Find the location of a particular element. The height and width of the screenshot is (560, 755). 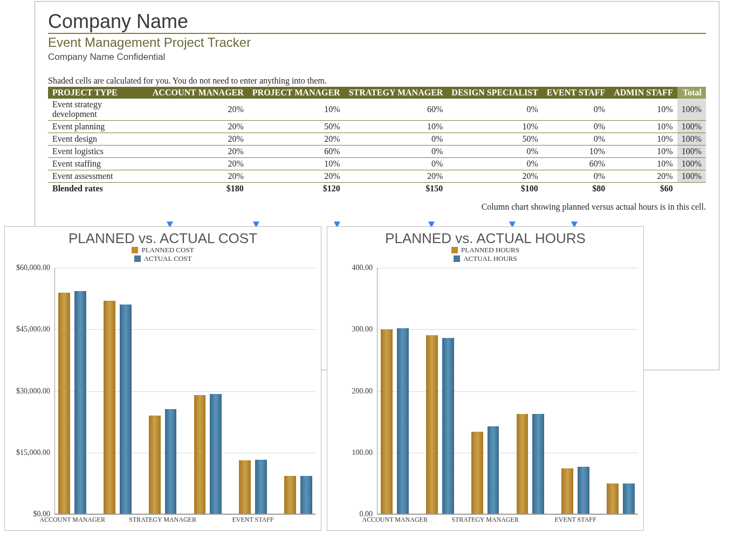

col-header: STRATEGY MANAGER is located at coordinates (396, 93).